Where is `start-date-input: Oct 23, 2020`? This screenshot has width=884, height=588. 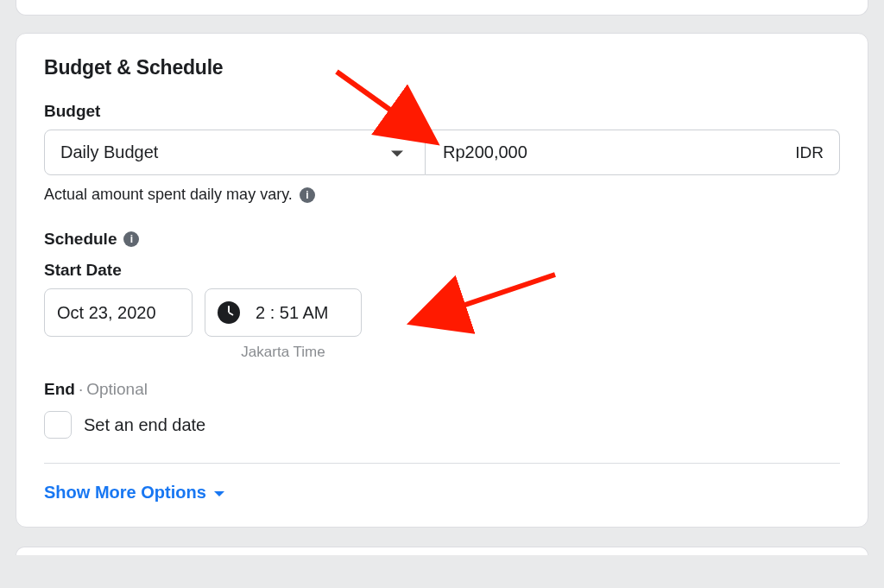
start-date-input: Oct 23, 2020 is located at coordinates (118, 313).